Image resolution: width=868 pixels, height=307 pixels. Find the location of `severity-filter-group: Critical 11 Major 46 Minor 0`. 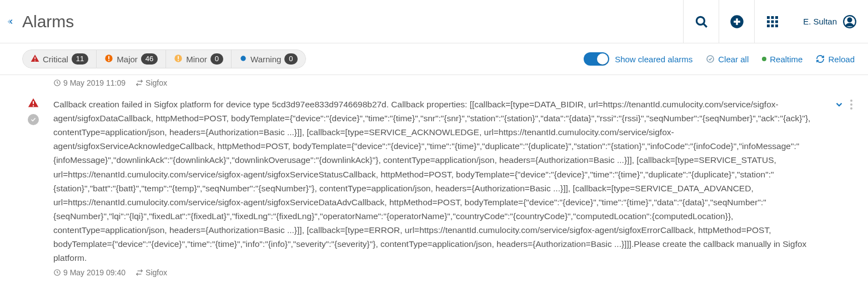

severity-filter-group: Critical 11 Major 46 Minor 0 is located at coordinates (164, 59).